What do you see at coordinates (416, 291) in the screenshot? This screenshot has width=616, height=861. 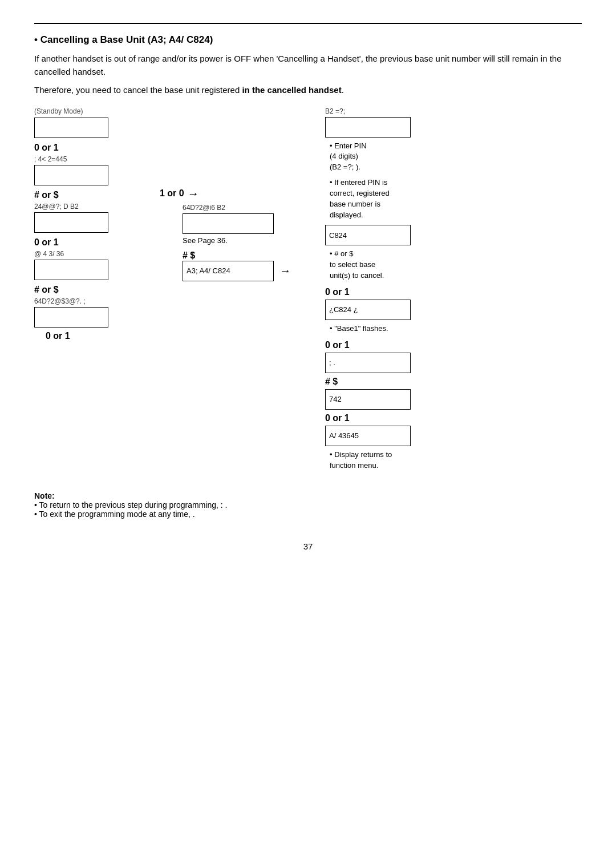 I see `right-column: B2 =?; • Enter PIN (4 digits) (B2 =?; ).…` at bounding box center [416, 291].